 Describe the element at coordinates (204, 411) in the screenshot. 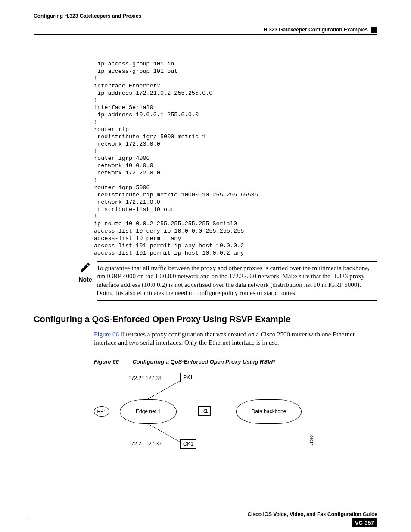

I see `r1-box: R1` at that location.